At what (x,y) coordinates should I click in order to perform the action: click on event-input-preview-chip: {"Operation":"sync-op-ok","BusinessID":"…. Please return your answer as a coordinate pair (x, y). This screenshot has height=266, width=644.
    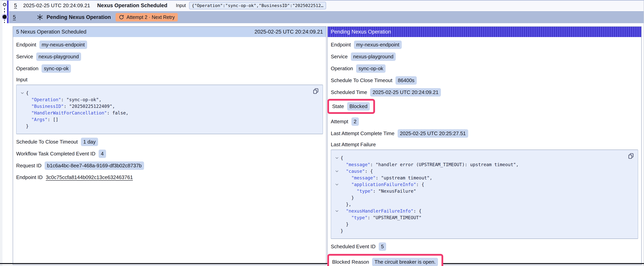
    Looking at the image, I should click on (258, 6).